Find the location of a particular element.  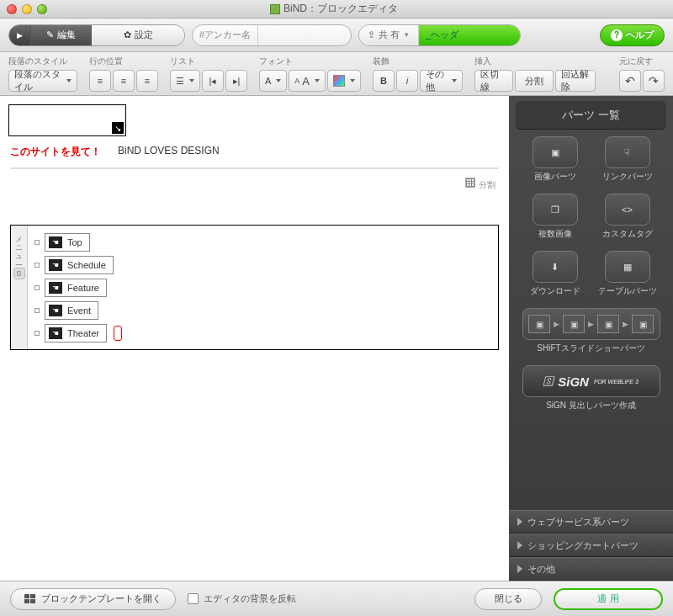

align-left-icon: ≡ is located at coordinates (100, 81).